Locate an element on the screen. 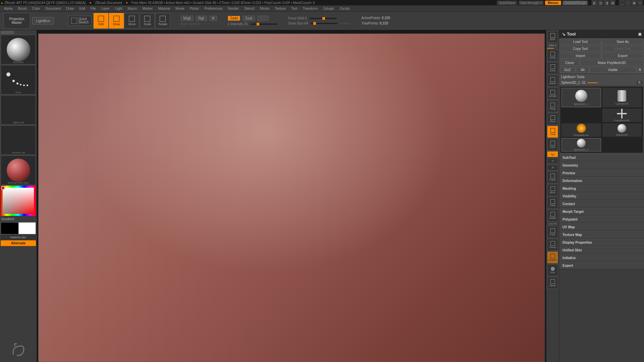 This screenshot has height=362, width=644. zoom-button: Zoom is located at coordinates (553, 68).